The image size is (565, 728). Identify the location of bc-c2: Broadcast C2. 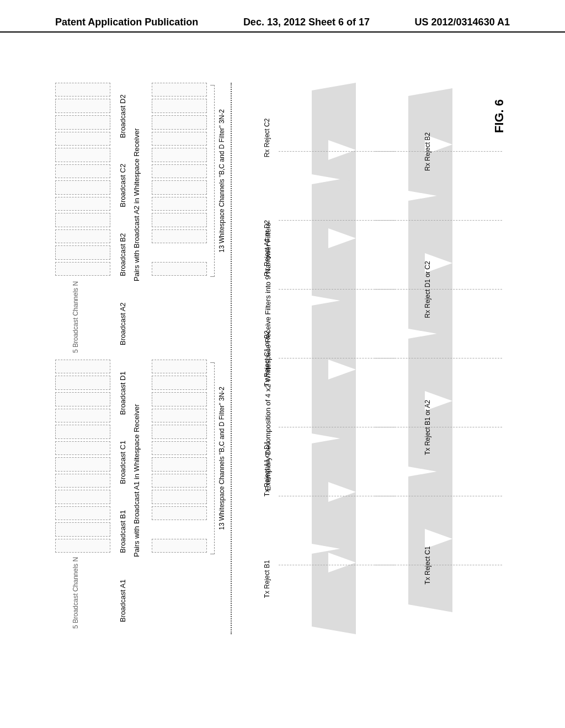
(122, 186).